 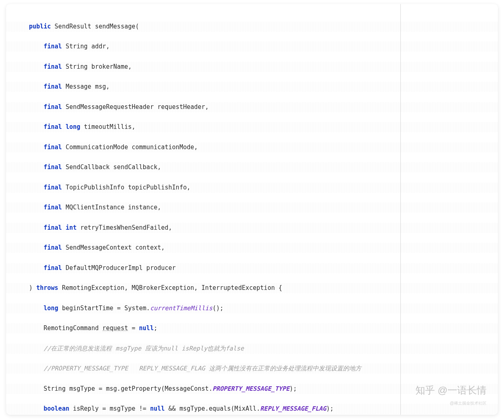 What do you see at coordinates (252, 308) in the screenshot?
I see `code-line: long beginStartTime = System.currentTime…` at bounding box center [252, 308].